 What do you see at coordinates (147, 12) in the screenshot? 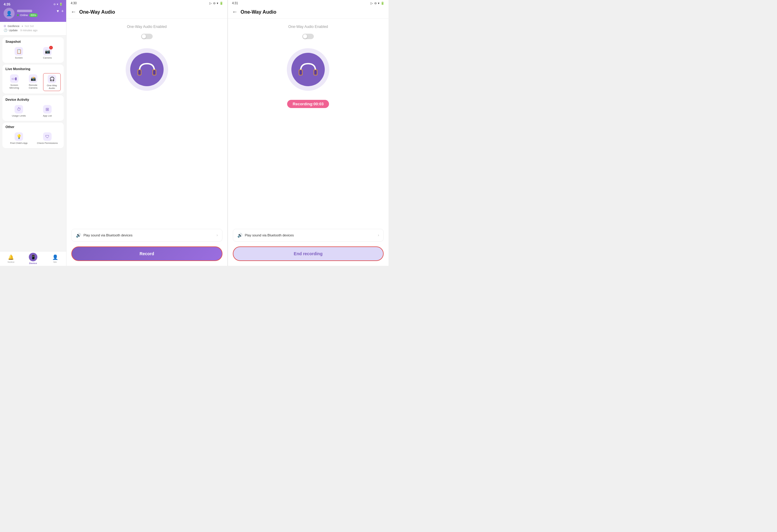
I see `topbar-left: ← One-Way Audio` at bounding box center [147, 12].